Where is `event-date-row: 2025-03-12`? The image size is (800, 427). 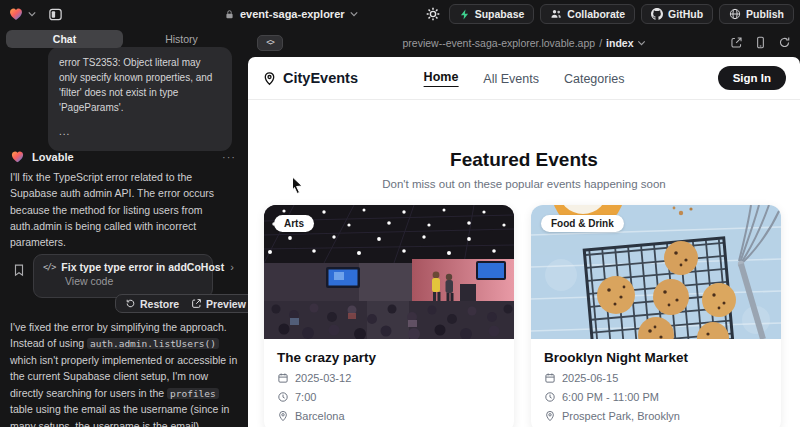
event-date-row: 2025-03-12 is located at coordinates (389, 378).